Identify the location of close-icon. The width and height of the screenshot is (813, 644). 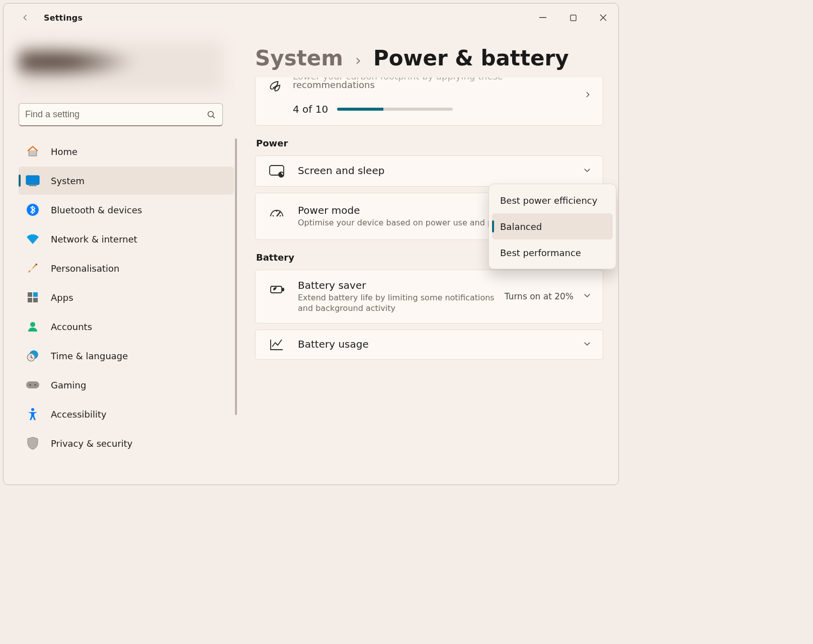
(603, 18).